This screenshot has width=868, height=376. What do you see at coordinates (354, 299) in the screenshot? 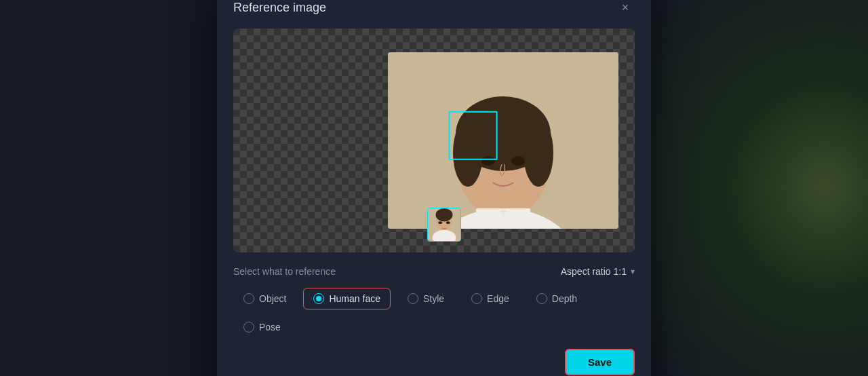
I see `option-human-face-label: Human face` at bounding box center [354, 299].